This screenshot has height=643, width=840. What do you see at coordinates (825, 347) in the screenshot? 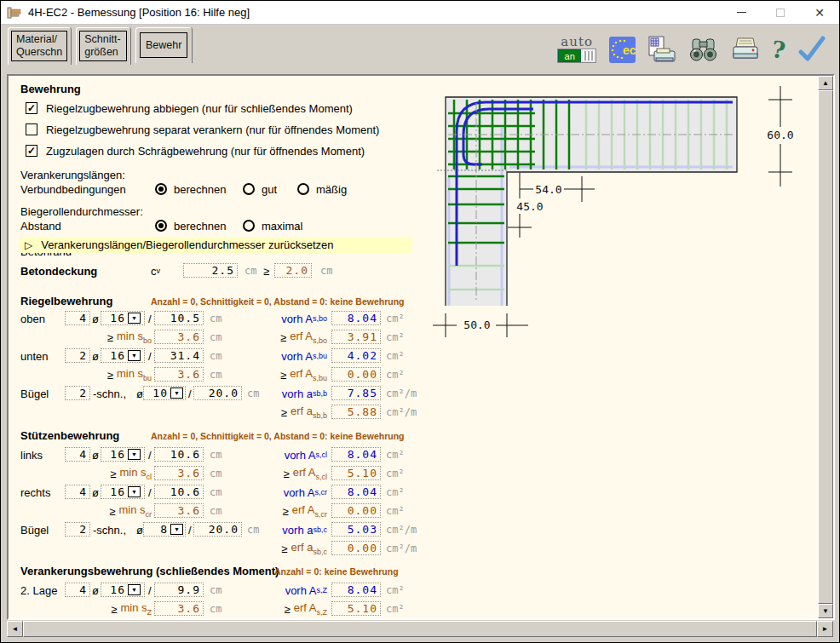
I see `vertical-scrollbar: ▲ ▼` at bounding box center [825, 347].